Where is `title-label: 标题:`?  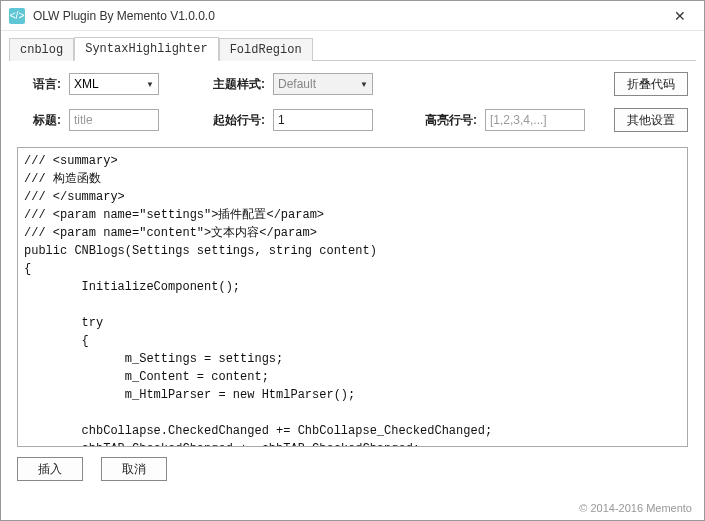
title-label: 标题: is located at coordinates (39, 120).